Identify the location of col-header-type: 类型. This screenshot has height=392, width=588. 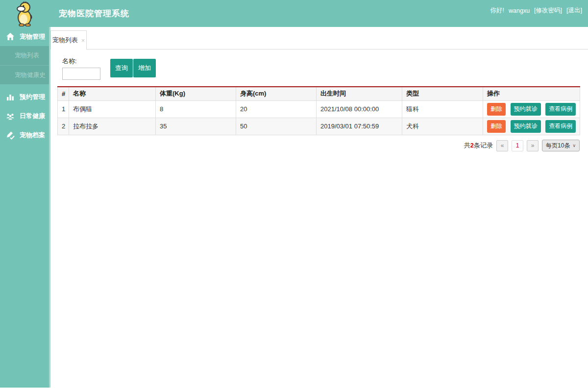
(443, 94).